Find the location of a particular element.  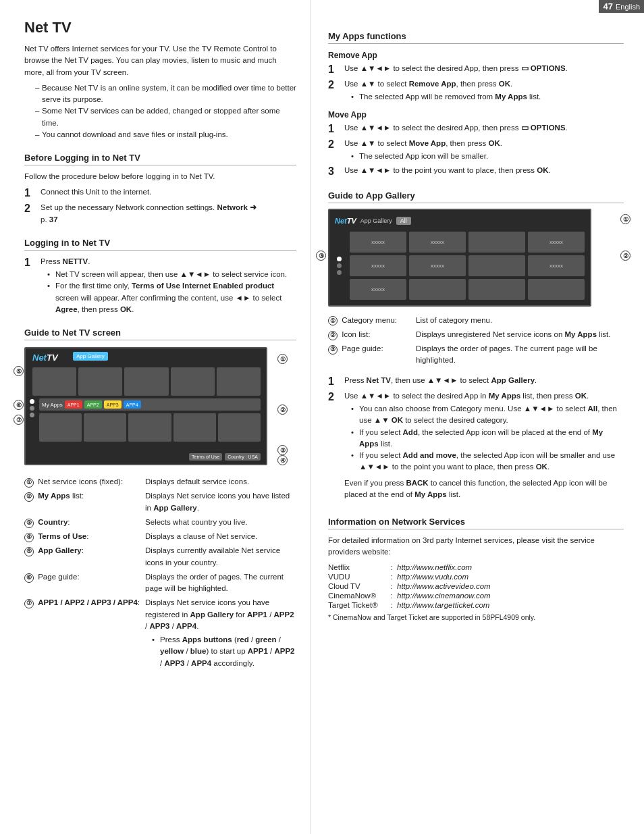

app1-cell: APP1 is located at coordinates (74, 405).